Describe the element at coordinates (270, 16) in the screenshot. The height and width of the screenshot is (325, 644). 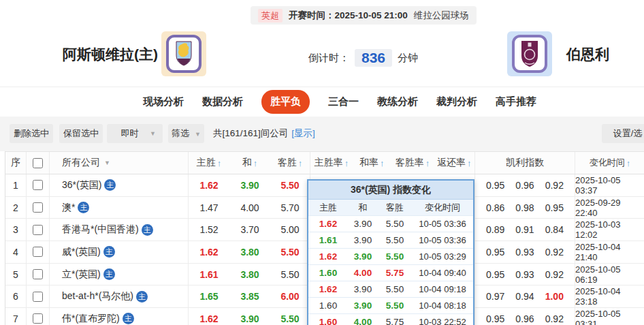
I see `league-badge: 英超` at that location.